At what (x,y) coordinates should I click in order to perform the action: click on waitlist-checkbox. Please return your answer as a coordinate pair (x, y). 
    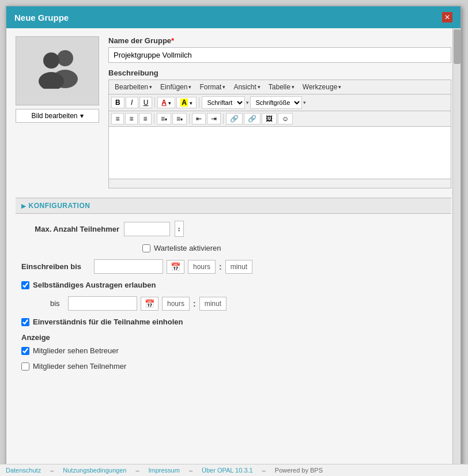
    Looking at the image, I should click on (146, 248).